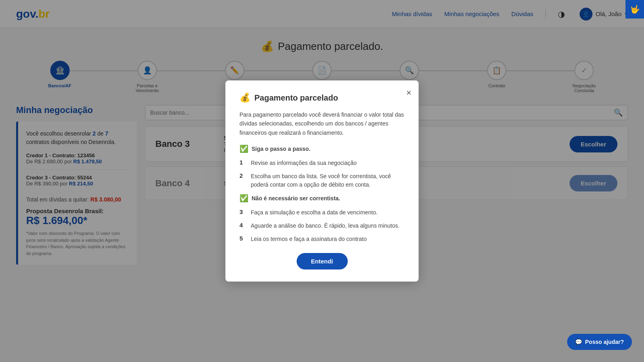 This screenshot has width=644, height=362. Describe the element at coordinates (600, 342) in the screenshot. I see `help-button: 💬 Posso ajudar?` at that location.